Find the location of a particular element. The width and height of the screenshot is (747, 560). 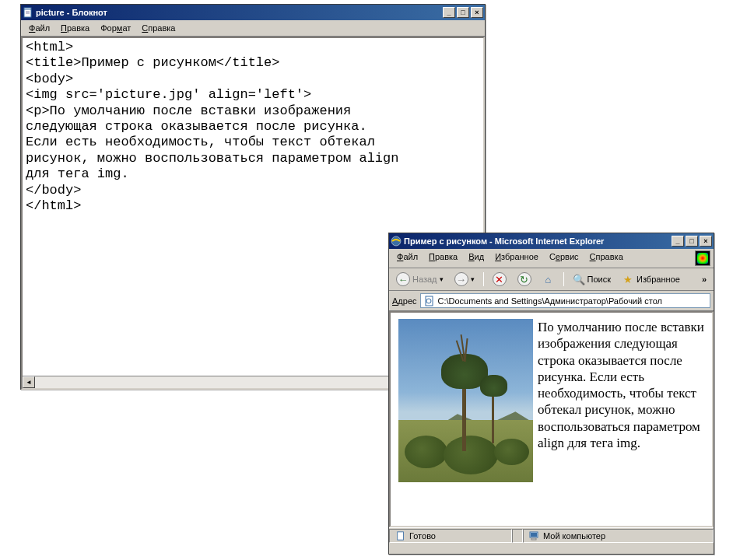

menu-edit: Правка is located at coordinates (75, 28).